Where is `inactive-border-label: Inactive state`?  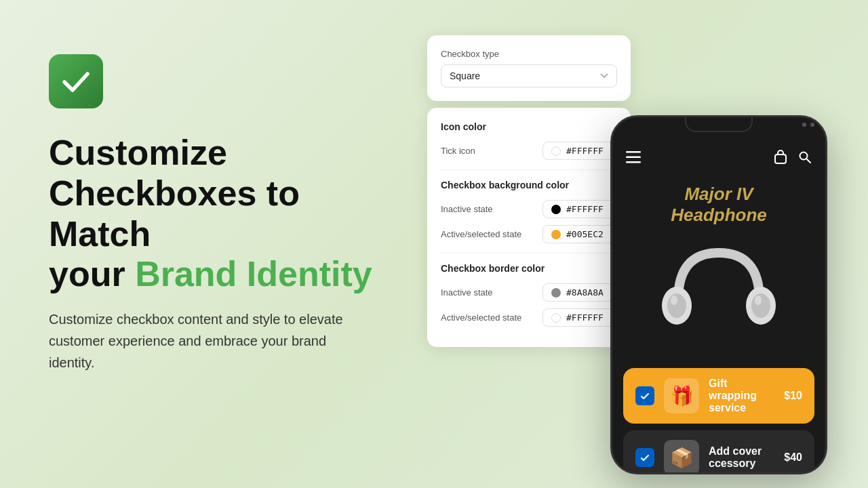
inactive-border-label: Inactive state is located at coordinates (467, 293).